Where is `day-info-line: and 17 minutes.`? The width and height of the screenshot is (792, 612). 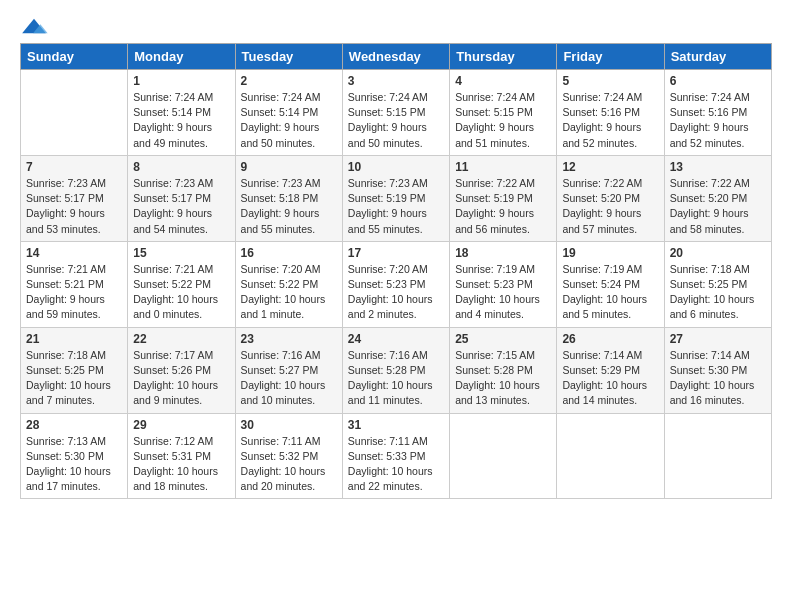
day-info-line: and 17 minutes. is located at coordinates (64, 486).